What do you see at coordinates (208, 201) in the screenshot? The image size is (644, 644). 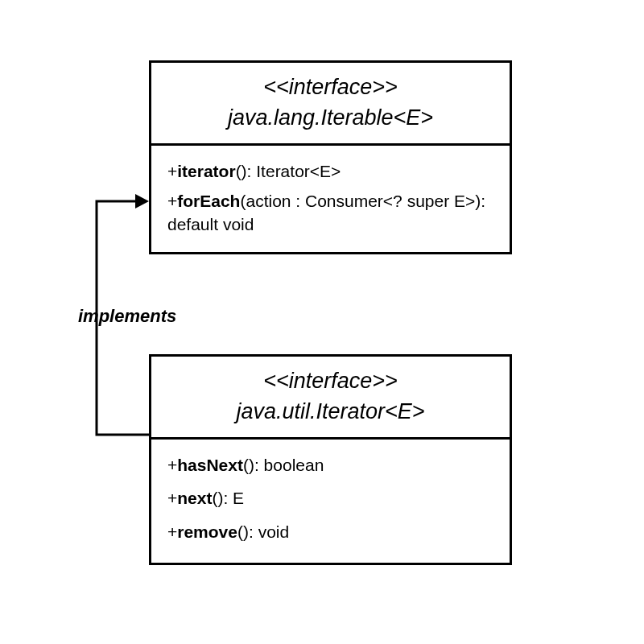 I see `method-name: forEach` at bounding box center [208, 201].